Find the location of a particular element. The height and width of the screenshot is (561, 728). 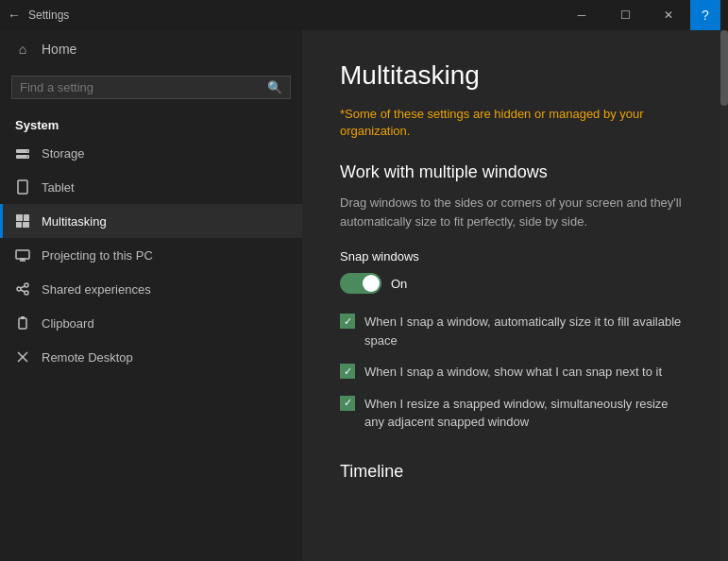

back-button: ← is located at coordinates (14, 15).